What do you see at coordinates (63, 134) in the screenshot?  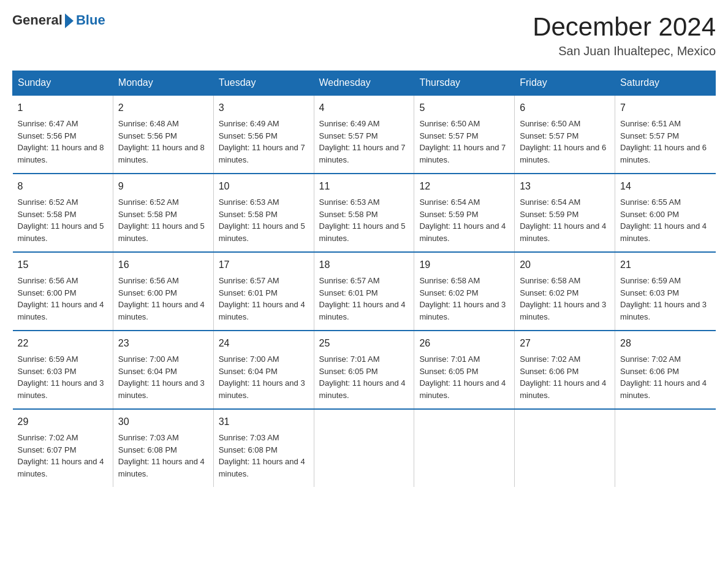 I see `calendar-cell: 1Sunrise: 6:47 AMSunset: 5:56 PMDaylight…` at bounding box center [63, 134].